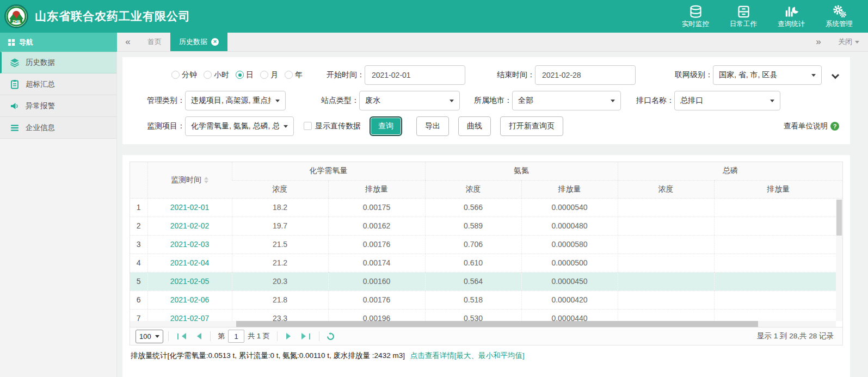 The height and width of the screenshot is (377, 868). Describe the element at coordinates (189, 263) in the screenshot. I see `monitor-date-link: 2021-02-04` at that location.